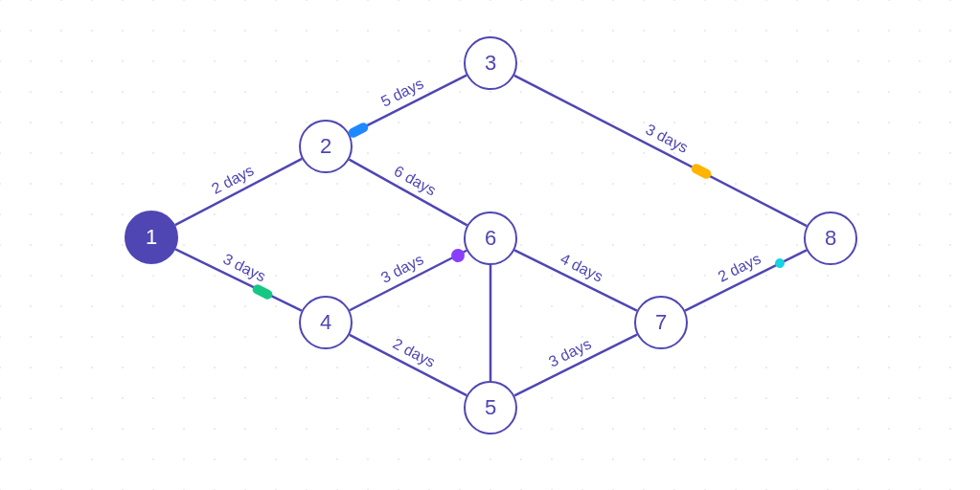 Image resolution: width=980 pixels, height=490 pixels. Describe the element at coordinates (661, 323) in the screenshot. I see `node-7-label: 7` at that location.